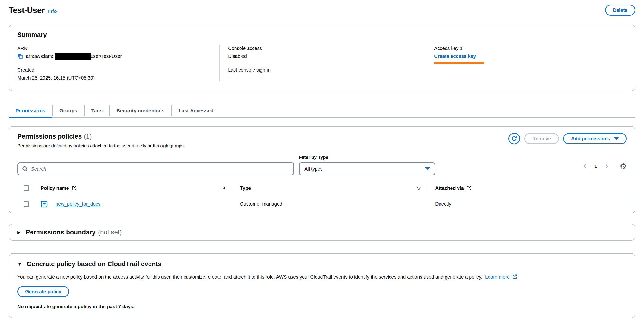  Describe the element at coordinates (26, 204) in the screenshot. I see `row-checkbox` at that location.